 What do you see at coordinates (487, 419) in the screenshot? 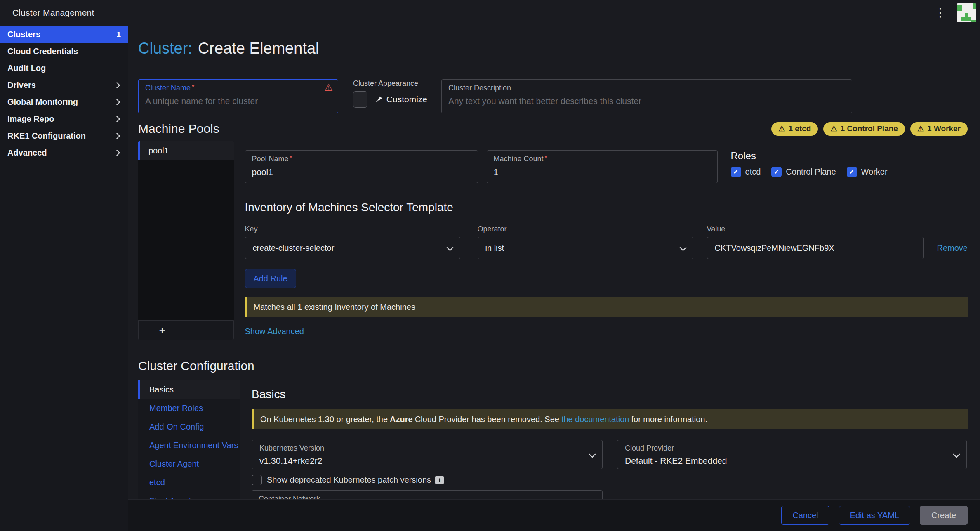
I see `banner-text-mid: Cloud Provider has been removed. See` at bounding box center [487, 419].